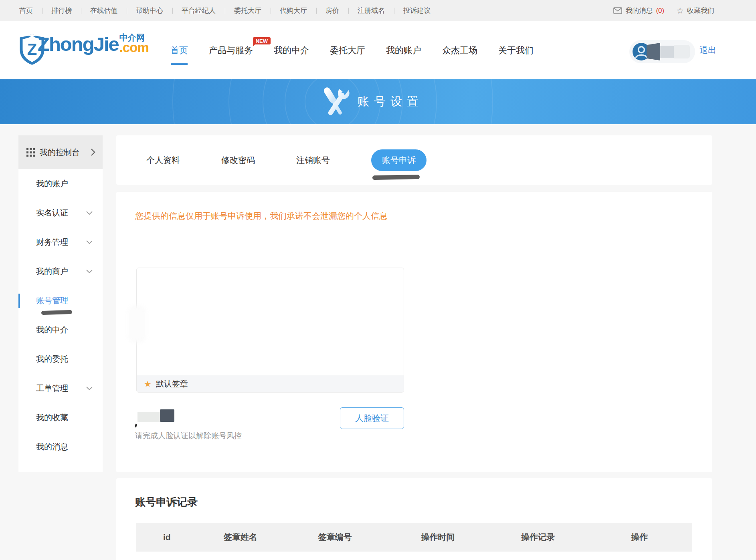  I want to click on redaction-mark, so click(136, 426).